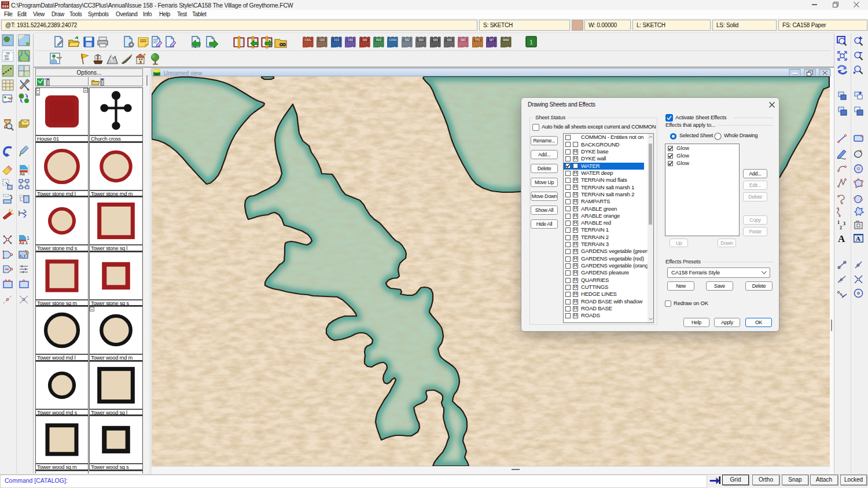  I want to click on svg-text: WW2, so click(506, 41).